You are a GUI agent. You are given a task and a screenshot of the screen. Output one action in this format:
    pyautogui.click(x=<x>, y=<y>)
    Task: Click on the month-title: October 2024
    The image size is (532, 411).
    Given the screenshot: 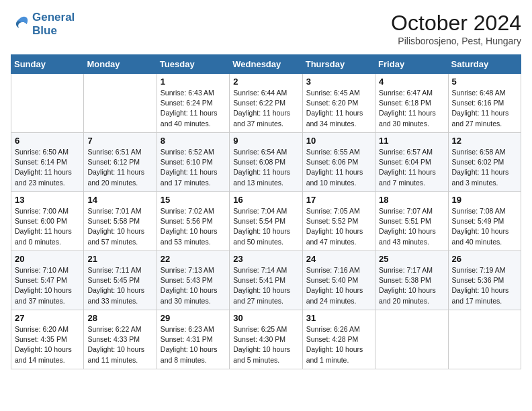 What is the action you would take?
    pyautogui.click(x=456, y=23)
    